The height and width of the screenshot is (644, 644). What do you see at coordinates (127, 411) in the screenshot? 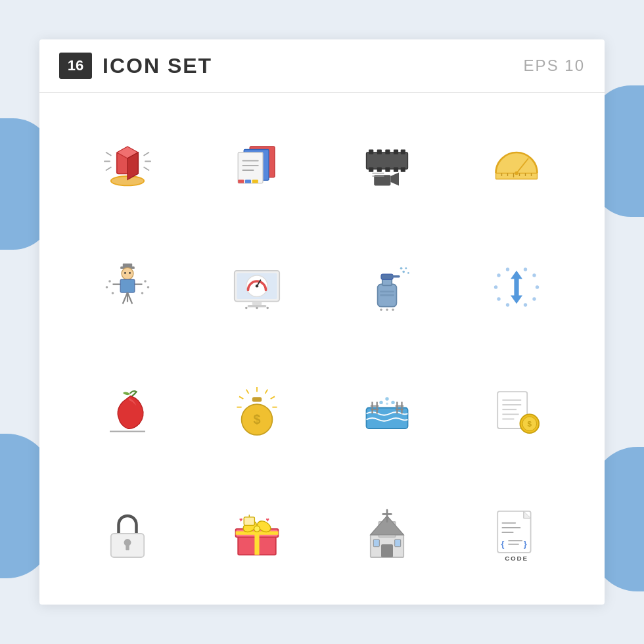
I see `icon-cell-chili` at bounding box center [127, 411].